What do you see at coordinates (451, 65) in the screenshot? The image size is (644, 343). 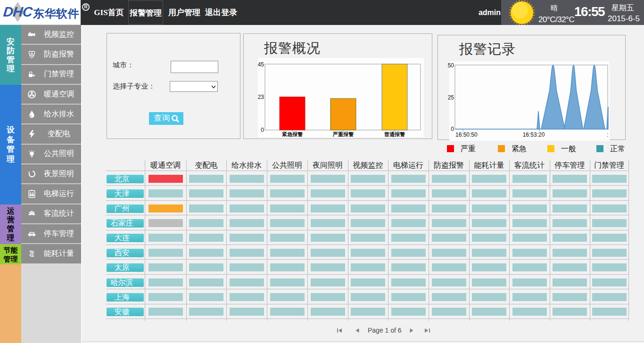 I see `svg-text: 50` at bounding box center [451, 65].